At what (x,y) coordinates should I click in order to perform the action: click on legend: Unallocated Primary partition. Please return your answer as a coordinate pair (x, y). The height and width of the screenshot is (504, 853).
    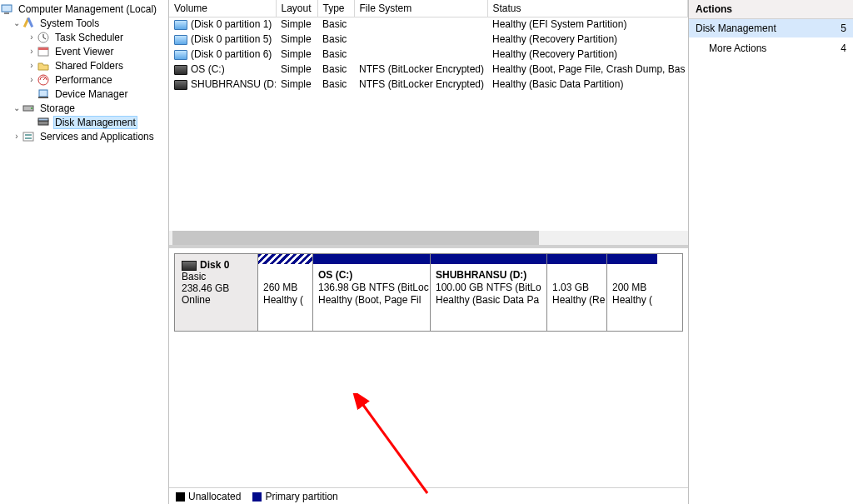
    Looking at the image, I should click on (428, 496).